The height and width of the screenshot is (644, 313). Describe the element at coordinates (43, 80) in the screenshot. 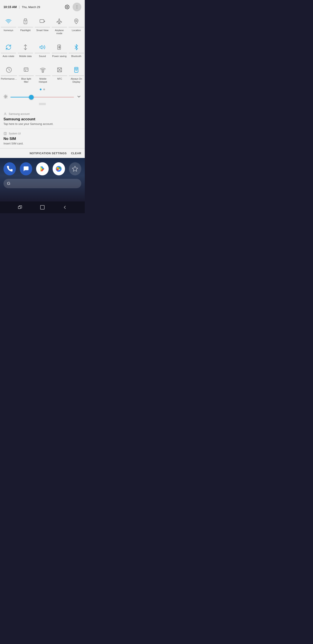

I see `tile-mobilehotspot-label: Mobile Hotspot` at that location.